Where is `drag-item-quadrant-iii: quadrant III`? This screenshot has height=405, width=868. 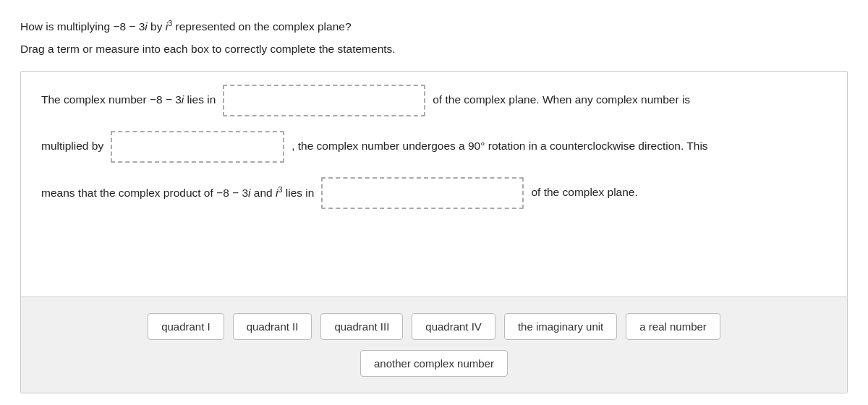 drag-item-quadrant-iii: quadrant III is located at coordinates (362, 327).